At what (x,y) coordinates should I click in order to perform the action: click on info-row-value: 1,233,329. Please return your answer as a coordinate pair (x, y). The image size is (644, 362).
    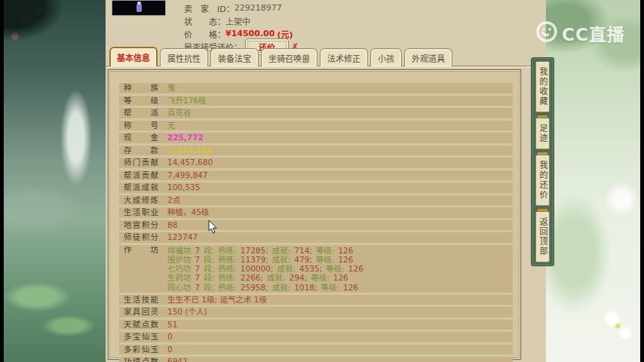
    Looking at the image, I should click on (190, 151).